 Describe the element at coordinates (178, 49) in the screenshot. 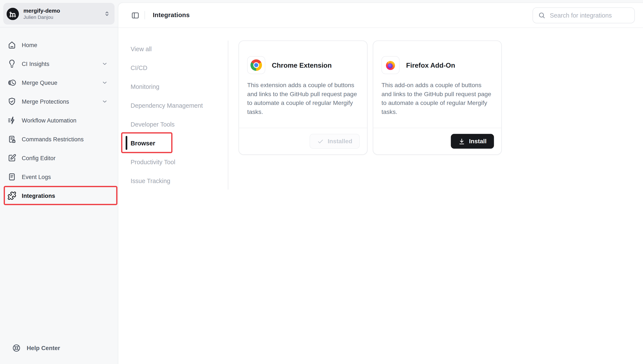

I see `category-view-all: View all` at that location.